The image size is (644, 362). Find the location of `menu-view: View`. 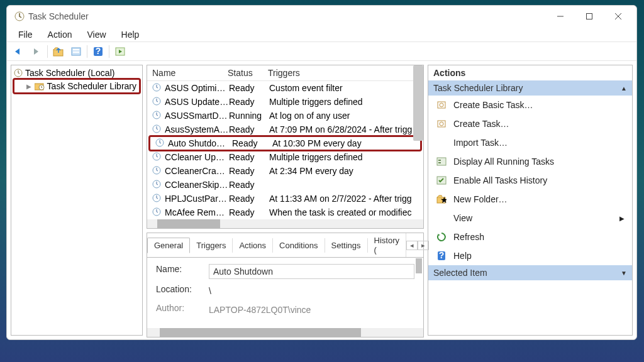

menu-view: View is located at coordinates (96, 35).